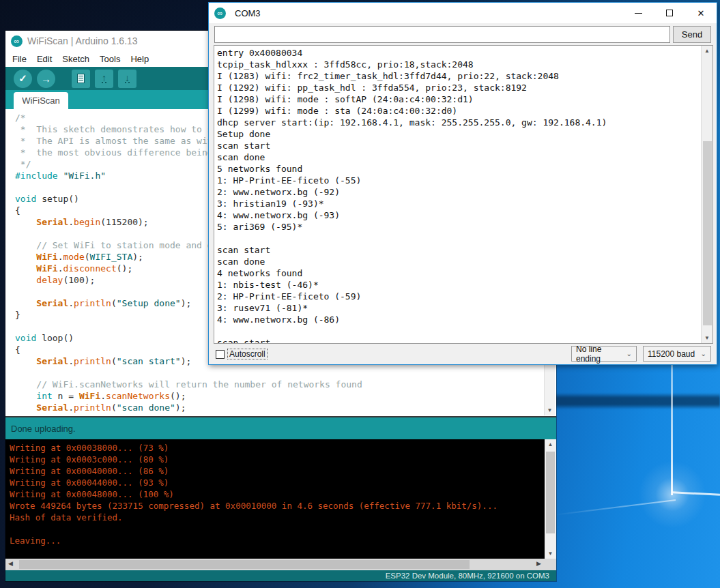  I want to click on ide-window-title: WiFiScan | Arduino 1.6.13, so click(83, 41).